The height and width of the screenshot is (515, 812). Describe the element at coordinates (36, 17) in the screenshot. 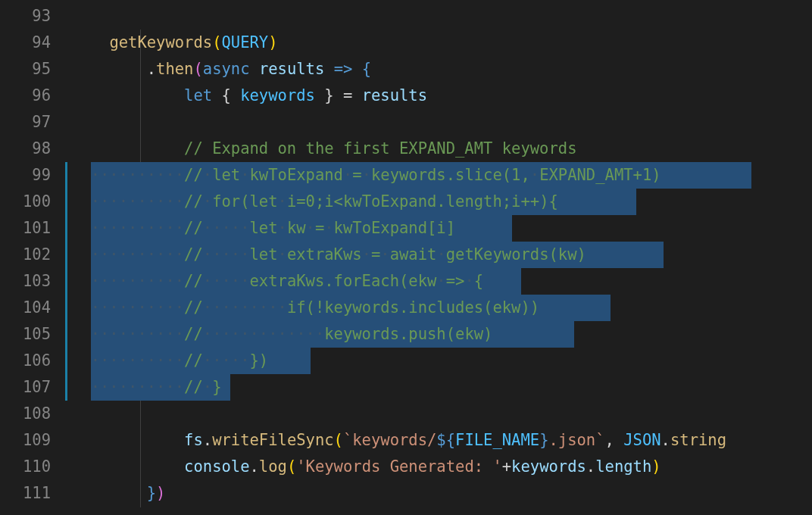

I see `line-number: 93` at that location.